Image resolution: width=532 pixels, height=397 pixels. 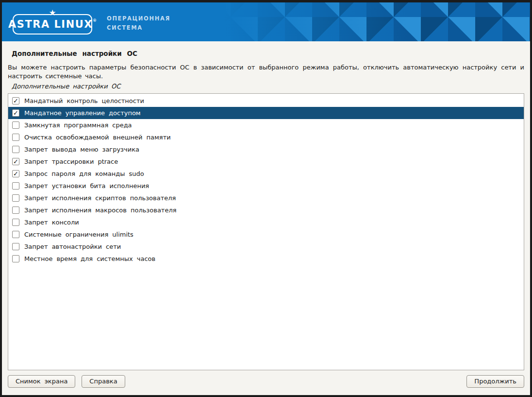 I want to click on tagline-line1: ОПЕРАЦИОННАЯ, so click(x=139, y=18).